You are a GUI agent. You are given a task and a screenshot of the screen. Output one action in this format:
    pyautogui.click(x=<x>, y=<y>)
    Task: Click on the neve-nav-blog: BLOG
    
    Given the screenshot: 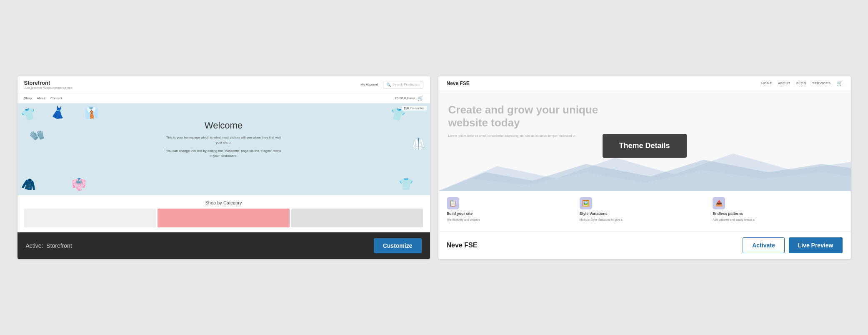 What is the action you would take?
    pyautogui.click(x=801, y=83)
    